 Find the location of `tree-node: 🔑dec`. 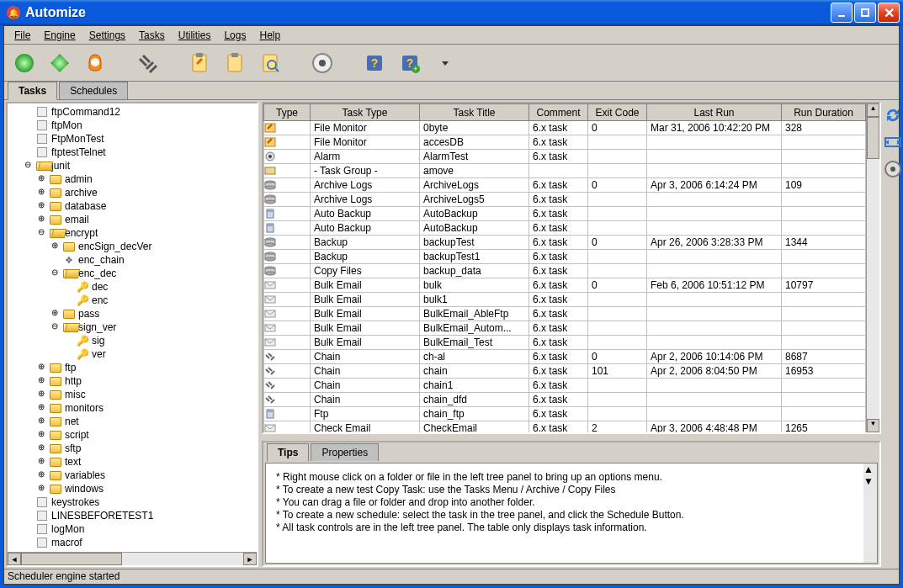

tree-node: 🔑dec is located at coordinates (132, 287).